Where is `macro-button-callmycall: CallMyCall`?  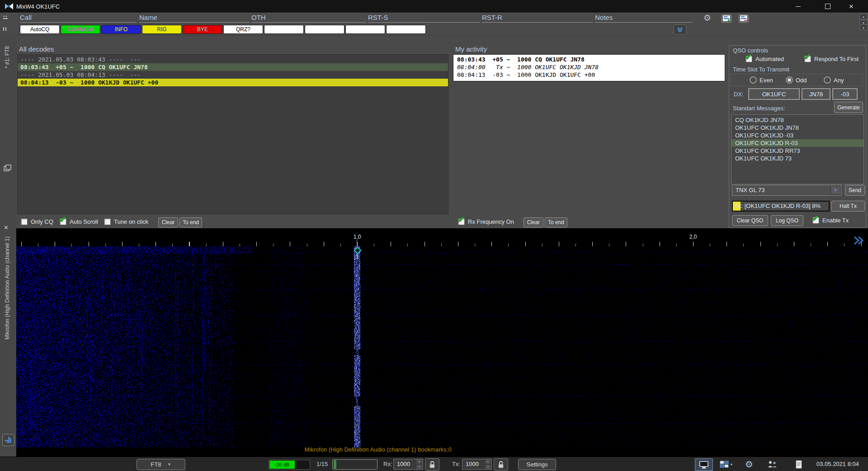 macro-button-callmycall: CallMyCall is located at coordinates (80, 29).